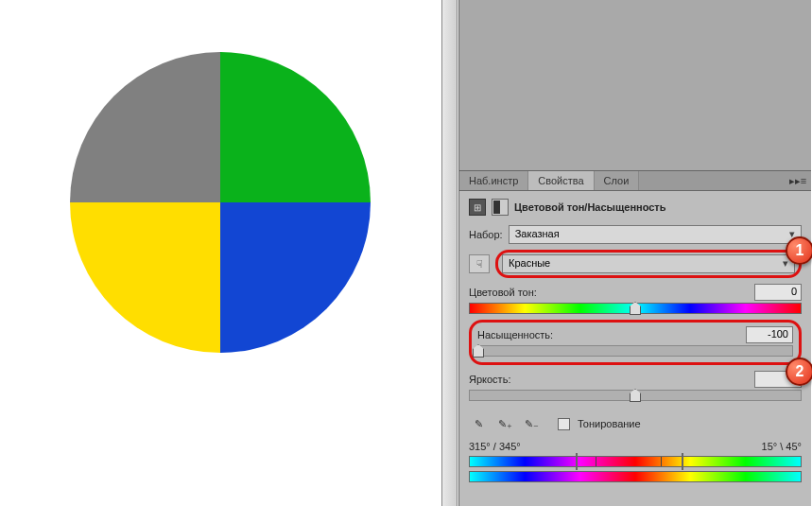  I want to click on vertical-scrollbar, so click(450, 253).